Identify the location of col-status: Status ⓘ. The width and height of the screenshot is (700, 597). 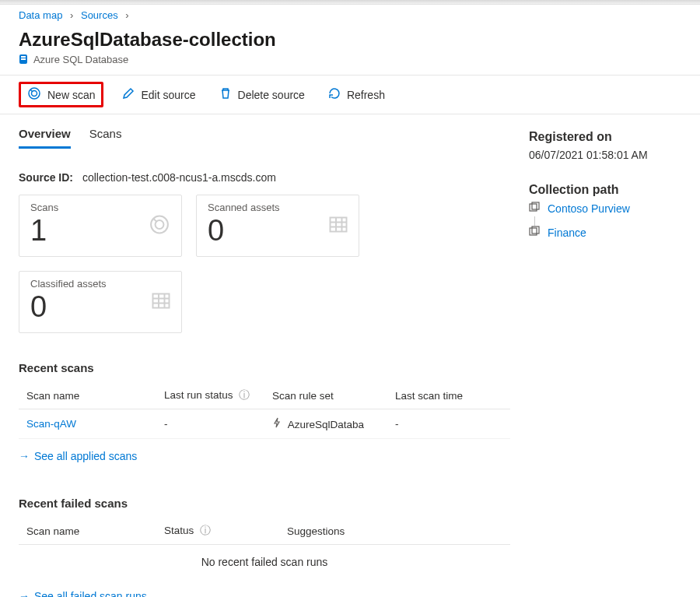
(218, 531).